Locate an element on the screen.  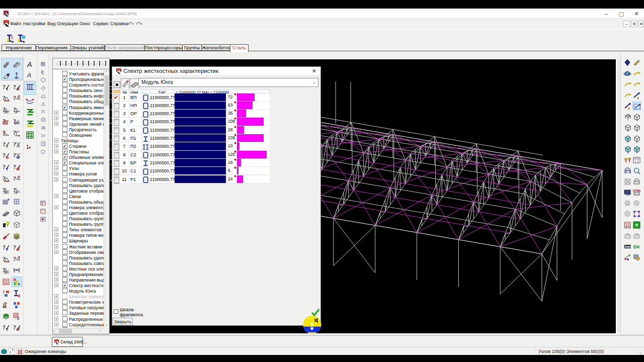
svg-text: DX is located at coordinates (637, 247).